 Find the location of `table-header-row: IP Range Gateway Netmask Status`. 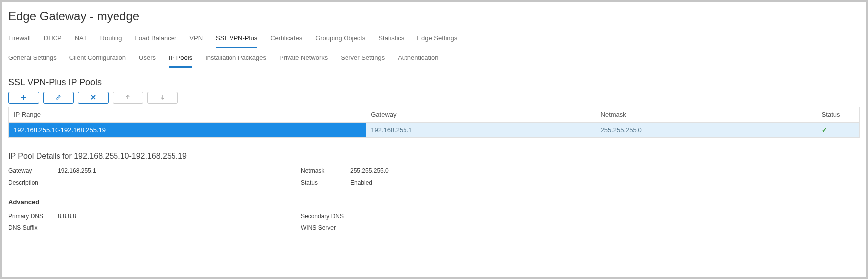

table-header-row: IP Range Gateway Netmask Status is located at coordinates (434, 115).